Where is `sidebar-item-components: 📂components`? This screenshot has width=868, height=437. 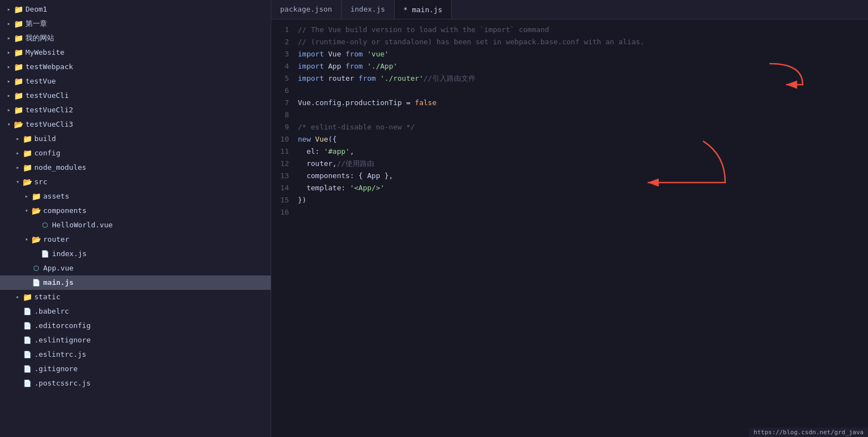
sidebar-item-components: 📂components is located at coordinates (135, 211).